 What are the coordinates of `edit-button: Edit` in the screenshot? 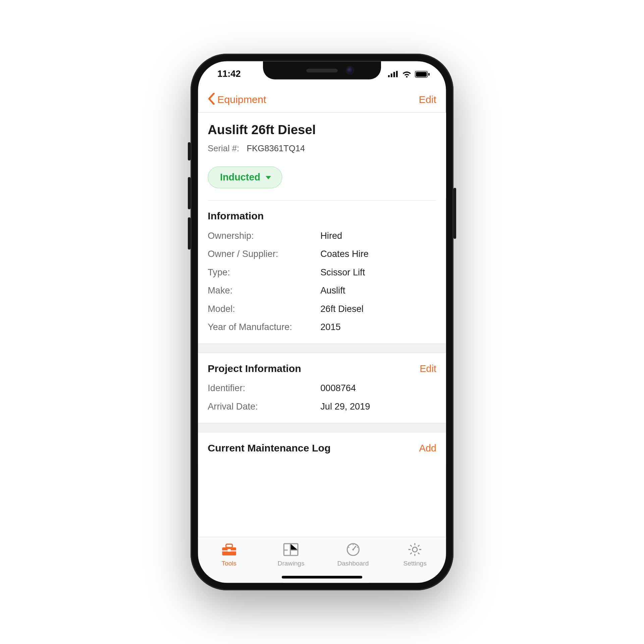 It's located at (427, 99).